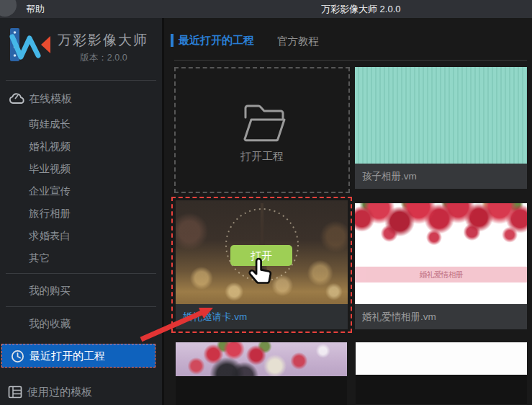 The image size is (532, 405). What do you see at coordinates (81, 124) in the screenshot?
I see `sidebar-item-category: 萌娃成长` at bounding box center [81, 124].